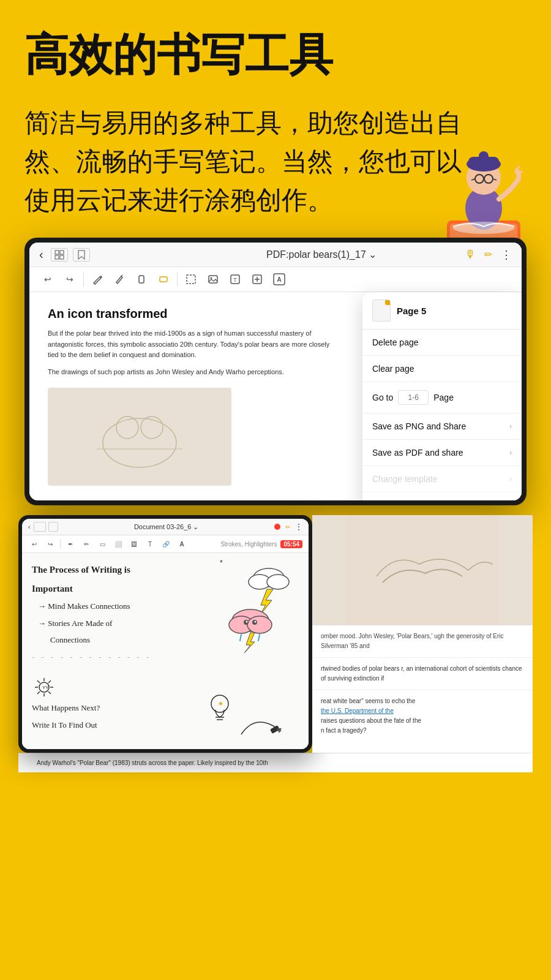  What do you see at coordinates (102, 544) in the screenshot?
I see `small-highlight-tool: ▭` at bounding box center [102, 544].